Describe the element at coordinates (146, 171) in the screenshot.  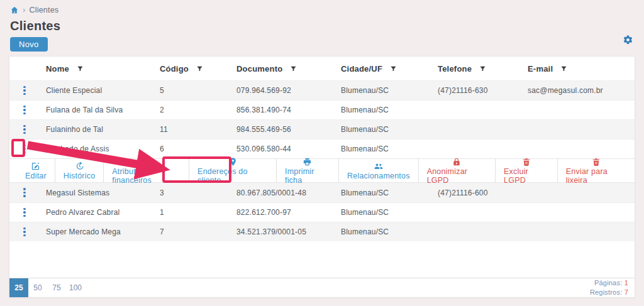
I see `financial-attributes-action: Atributos financeiros` at that location.